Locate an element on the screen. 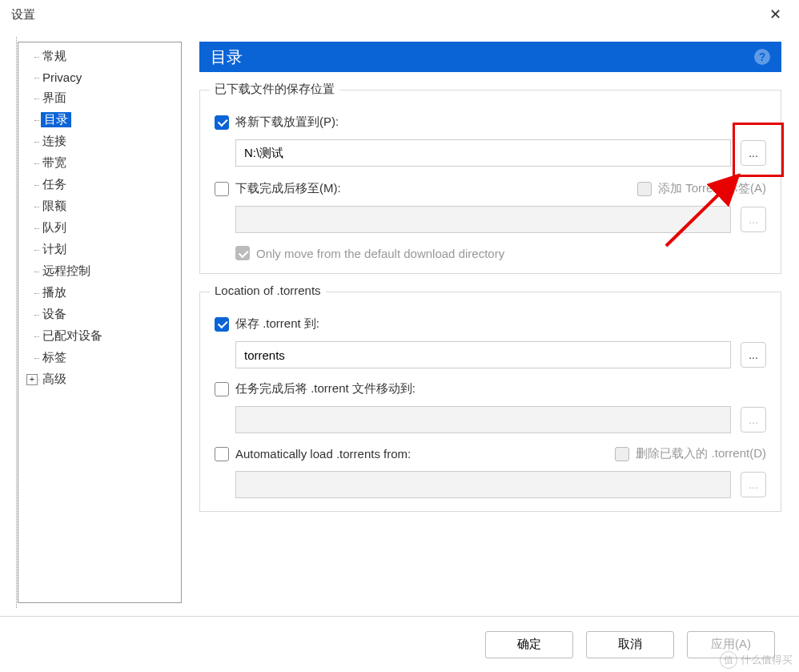  browse-autoload-button: ... is located at coordinates (753, 485).